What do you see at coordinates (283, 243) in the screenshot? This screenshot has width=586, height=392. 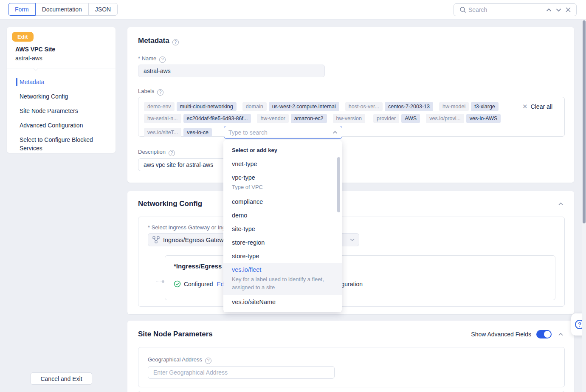 I see `dropdown-item-store-region: store-region` at bounding box center [283, 243].